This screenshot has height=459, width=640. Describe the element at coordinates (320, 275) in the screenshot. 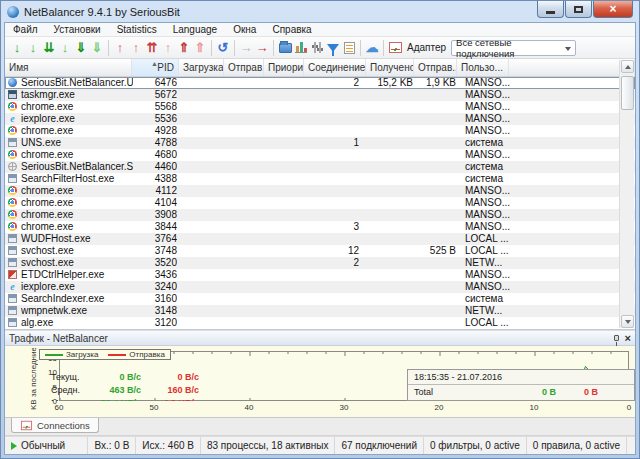

I see `table-row: ETDCtrlHelper.exe3436MANSO...` at that location.